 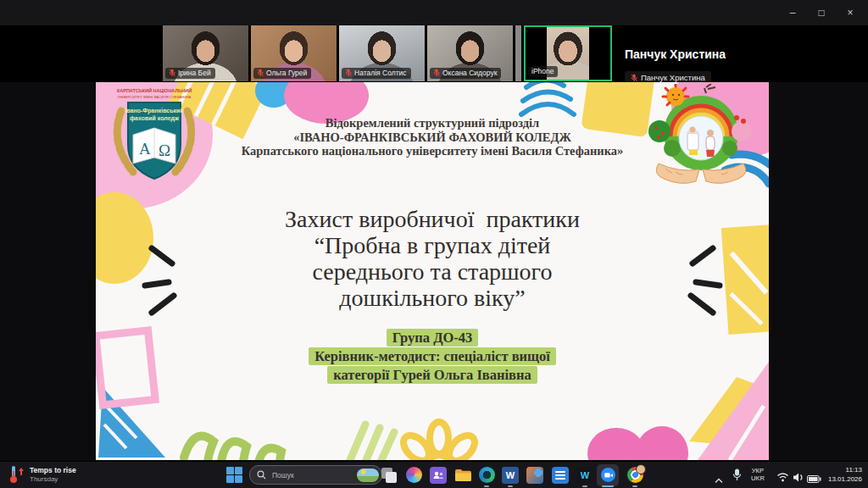 I want to click on people-app-button, so click(x=438, y=475).